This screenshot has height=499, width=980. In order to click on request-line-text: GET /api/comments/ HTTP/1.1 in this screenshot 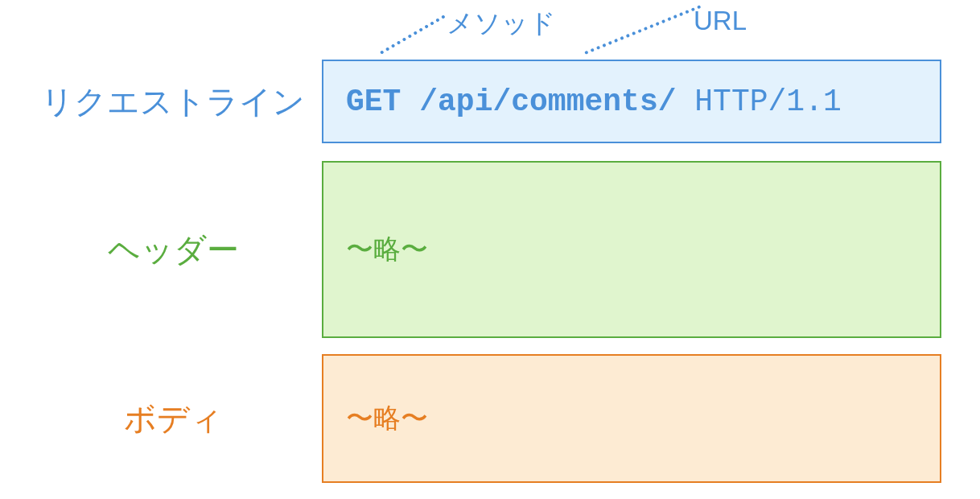, I will do `click(594, 101)`.